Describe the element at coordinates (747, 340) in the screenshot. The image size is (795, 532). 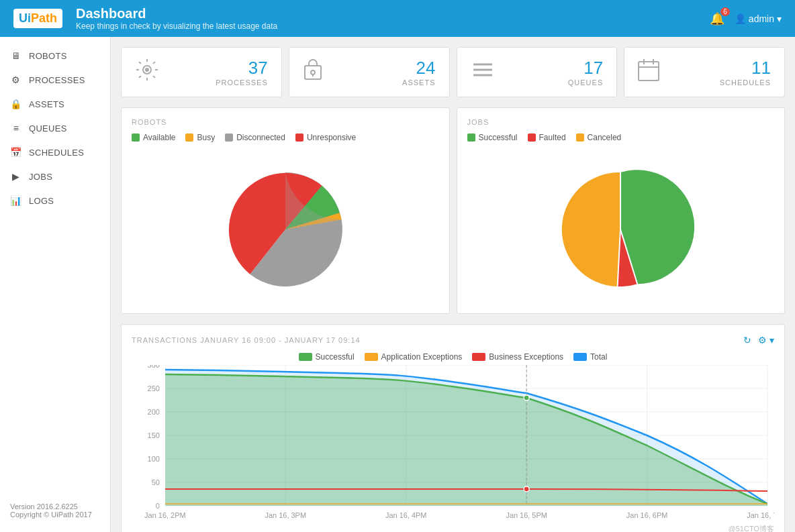
I see `refresh-button: ↻` at that location.